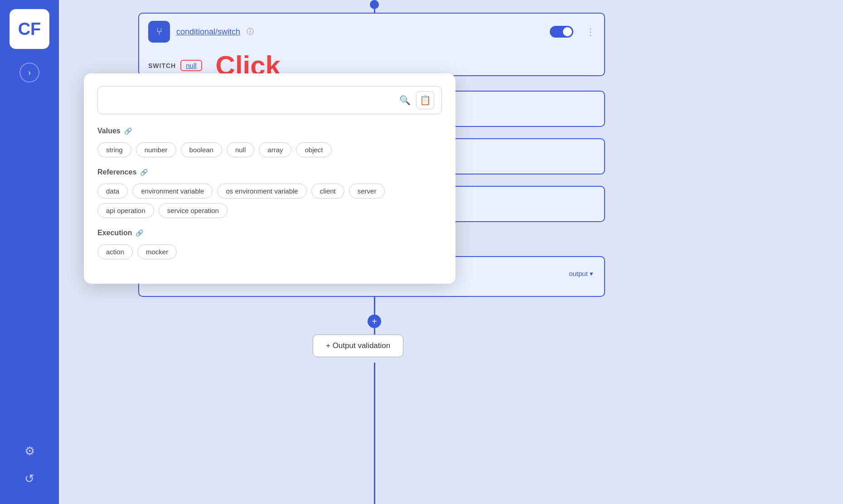 The height and width of the screenshot is (504, 843). Describe the element at coordinates (156, 150) in the screenshot. I see `tag-number: number` at that location.